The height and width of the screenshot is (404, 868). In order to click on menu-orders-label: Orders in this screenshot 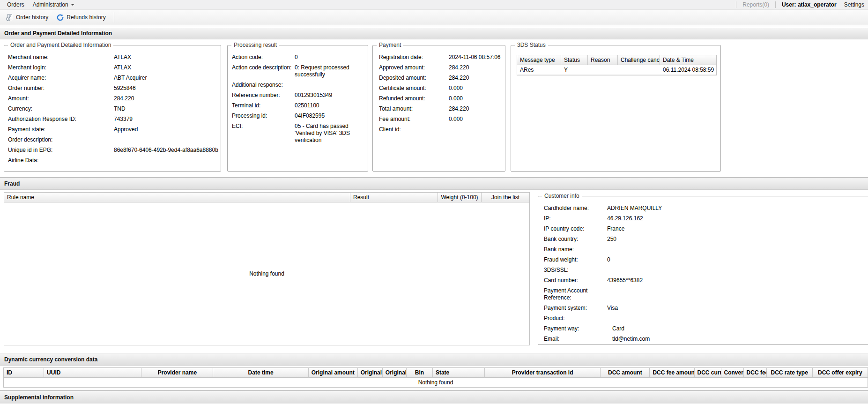, I will do `click(16, 5)`.